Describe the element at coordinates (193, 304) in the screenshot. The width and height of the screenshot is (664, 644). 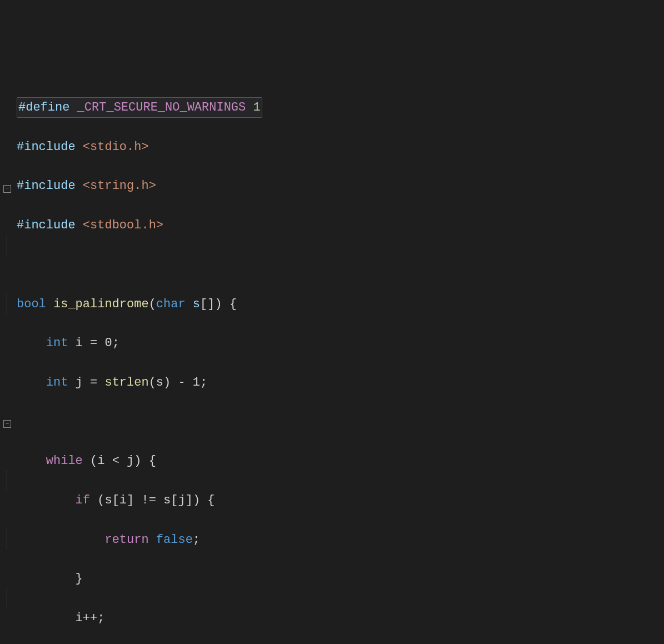
I see `param: s` at that location.